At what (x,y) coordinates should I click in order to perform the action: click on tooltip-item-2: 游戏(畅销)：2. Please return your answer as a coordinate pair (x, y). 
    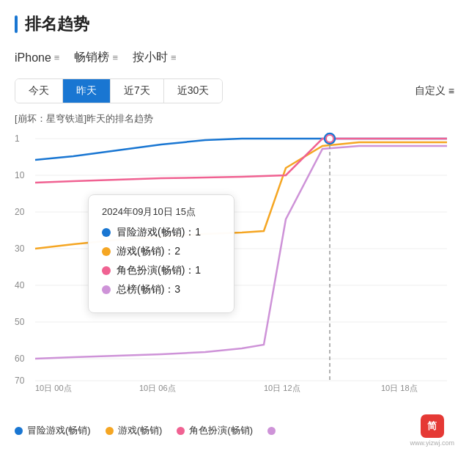
    Looking at the image, I should click on (161, 252).